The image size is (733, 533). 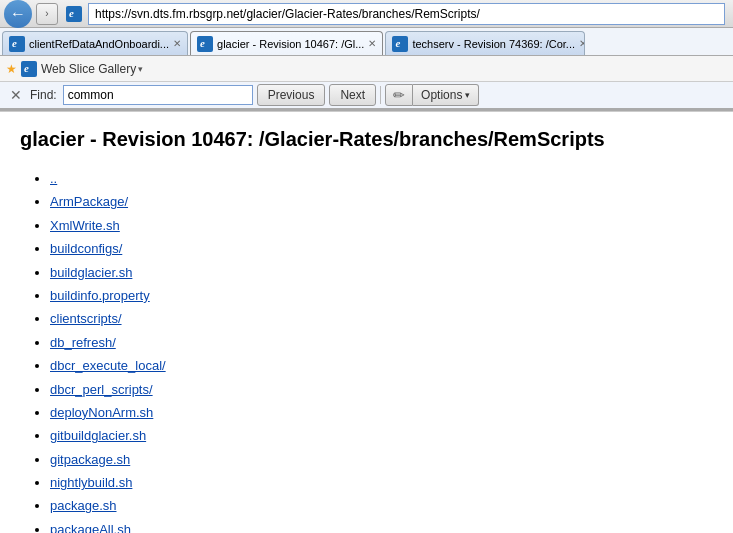 I want to click on tab-close-glacier: ✕, so click(x=372, y=44).